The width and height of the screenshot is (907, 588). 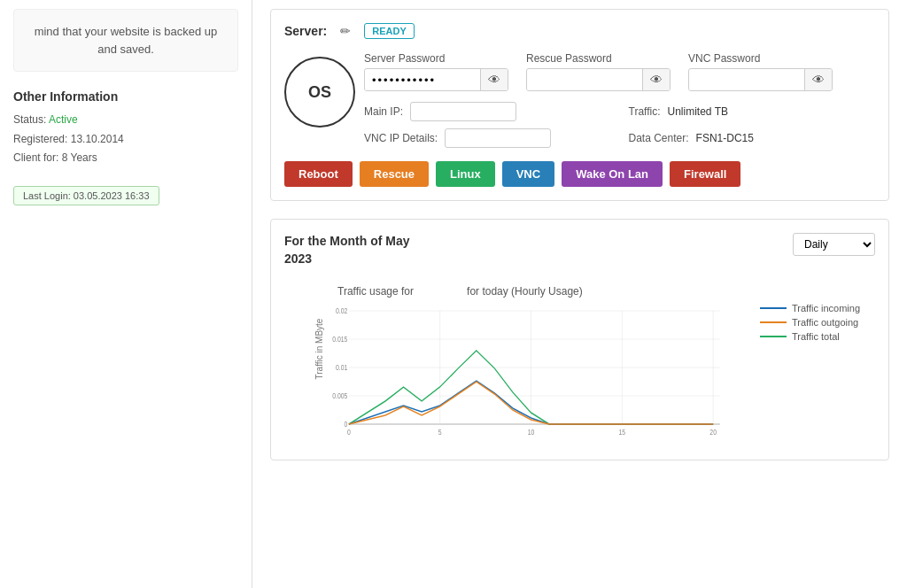 What do you see at coordinates (655, 80) in the screenshot?
I see `rescue-password-eye: 👁` at bounding box center [655, 80].